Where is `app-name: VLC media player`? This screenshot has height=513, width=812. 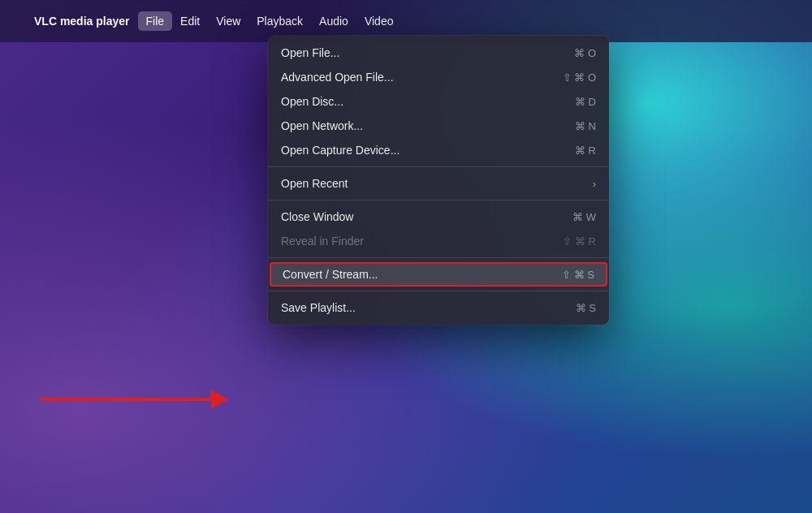 app-name: VLC media player is located at coordinates (82, 21).